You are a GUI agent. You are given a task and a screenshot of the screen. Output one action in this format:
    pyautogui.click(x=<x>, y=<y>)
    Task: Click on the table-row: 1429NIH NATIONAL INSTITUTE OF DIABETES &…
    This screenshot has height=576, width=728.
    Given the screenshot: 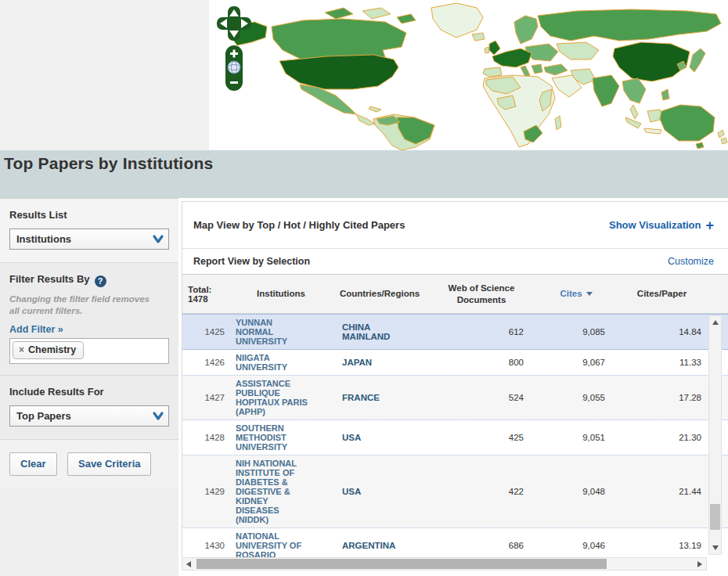 What is the action you would take?
    pyautogui.click(x=456, y=491)
    